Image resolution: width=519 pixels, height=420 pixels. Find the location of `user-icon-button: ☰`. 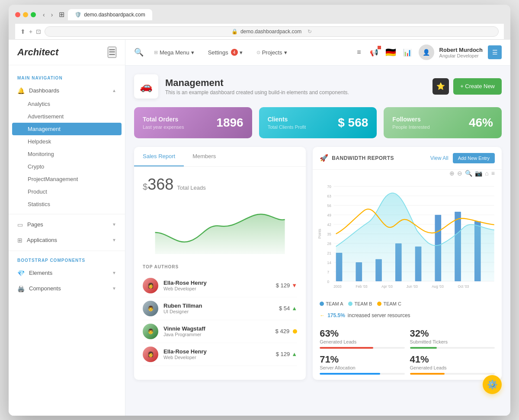

user-icon-button: ☰ is located at coordinates (495, 52).